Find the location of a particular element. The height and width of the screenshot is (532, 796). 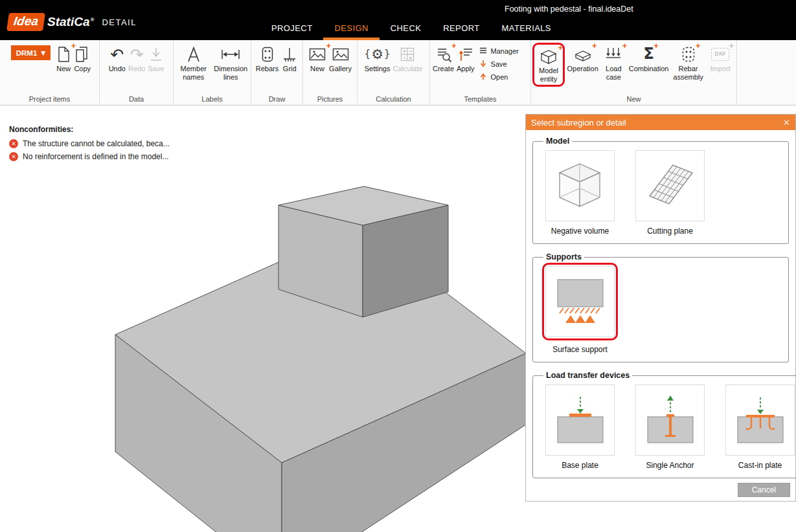

group-label-calculation: Calculation is located at coordinates (394, 99).